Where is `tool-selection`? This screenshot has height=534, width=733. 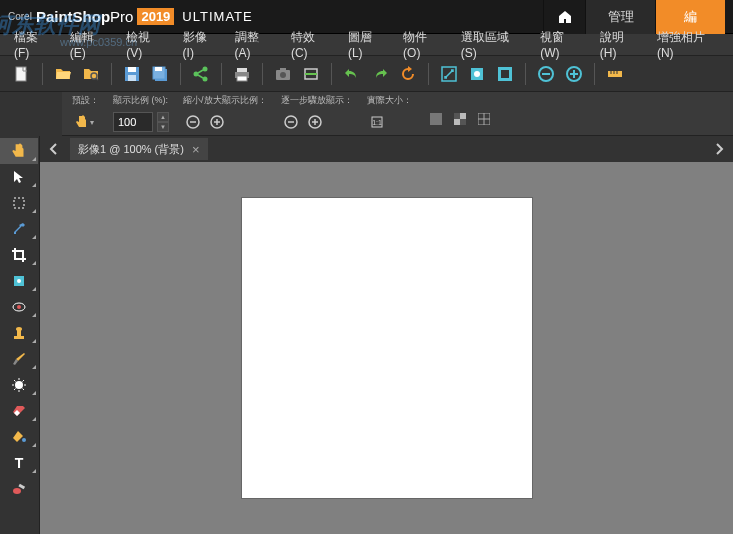 tool-selection is located at coordinates (19, 203).